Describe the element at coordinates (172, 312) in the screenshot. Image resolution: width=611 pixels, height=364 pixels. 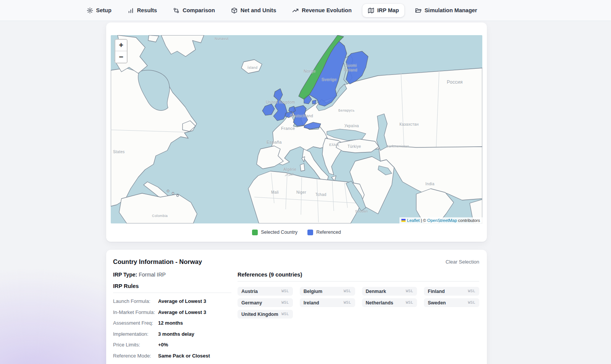
I see `rule-row-in-market-formula: In-Market Formula: Average of Lowest 3` at that location.